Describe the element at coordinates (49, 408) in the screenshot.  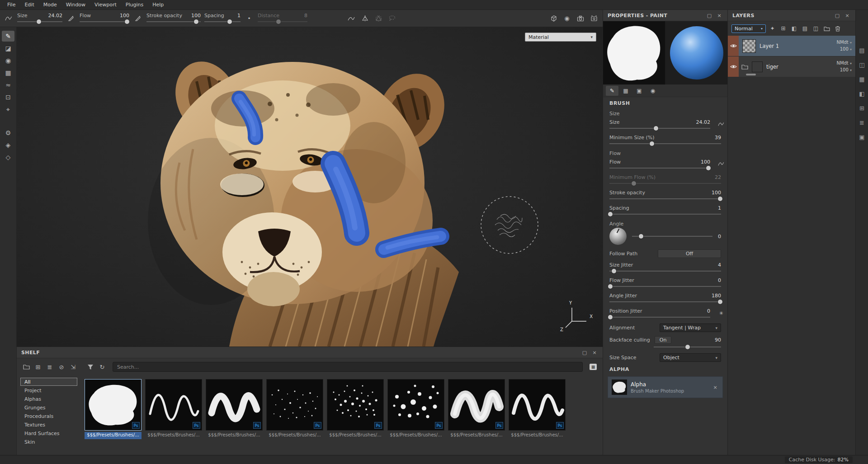
I see `category-grunges: Grunges` at that location.